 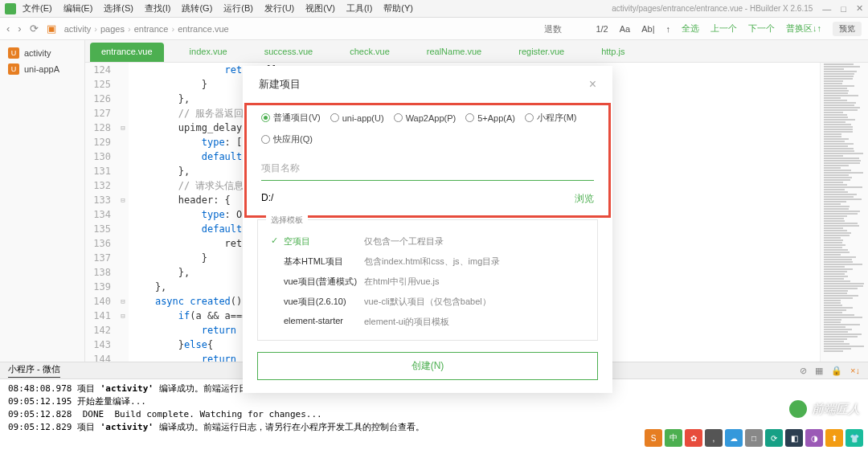 I want to click on radio-uniapp: uni-app(U), so click(x=357, y=117).